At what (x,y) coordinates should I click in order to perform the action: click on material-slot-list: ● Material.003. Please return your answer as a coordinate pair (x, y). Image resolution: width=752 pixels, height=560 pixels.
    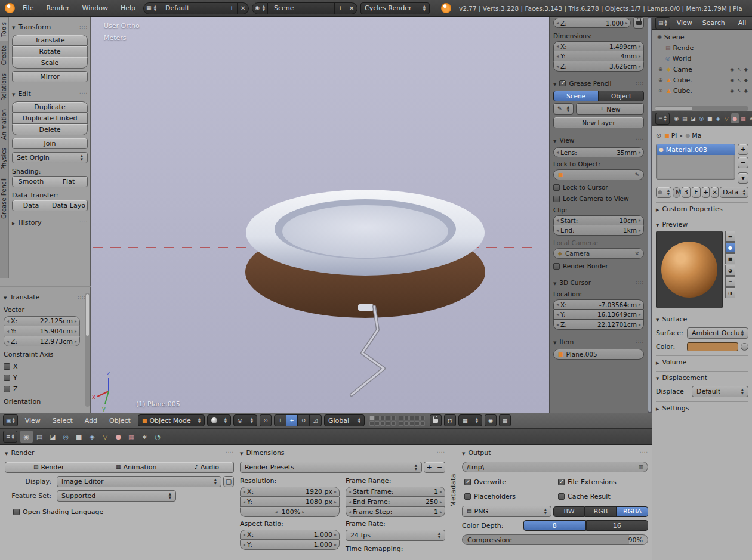
    Looking at the image, I should click on (696, 162).